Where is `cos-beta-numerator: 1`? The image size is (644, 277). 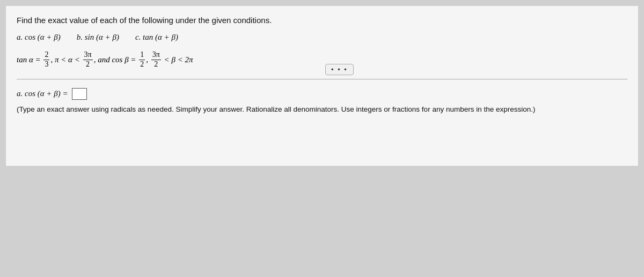
cos-beta-numerator: 1 is located at coordinates (142, 55).